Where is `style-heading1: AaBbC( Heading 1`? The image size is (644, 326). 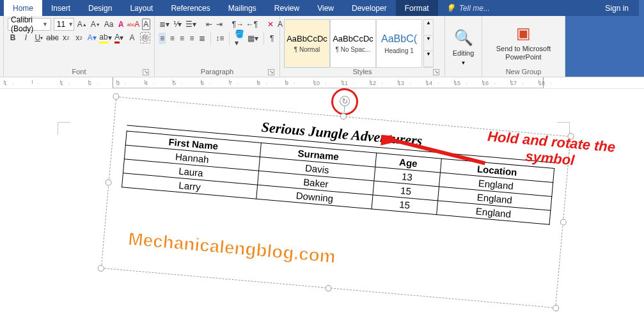 style-heading1: AaBbC( Heading 1 is located at coordinates (399, 43).